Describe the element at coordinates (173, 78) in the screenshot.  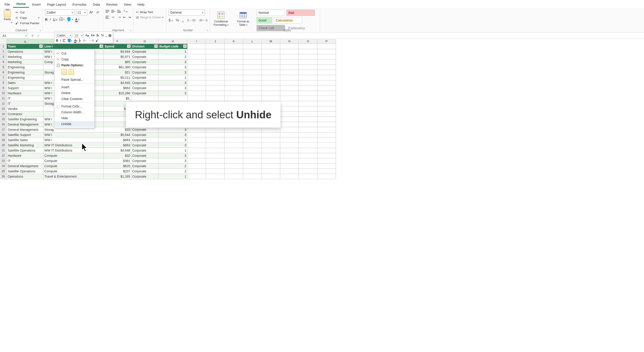
I see `cell: 1` at that location.